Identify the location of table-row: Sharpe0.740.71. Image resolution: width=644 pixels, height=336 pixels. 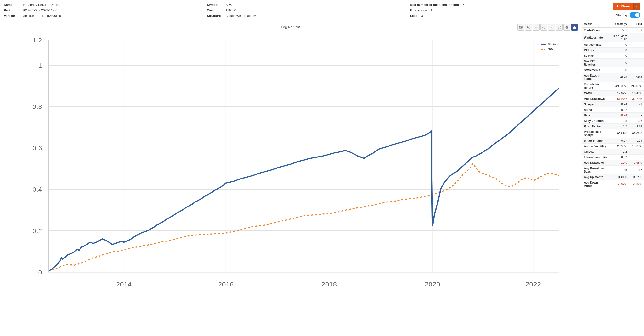
(613, 104).